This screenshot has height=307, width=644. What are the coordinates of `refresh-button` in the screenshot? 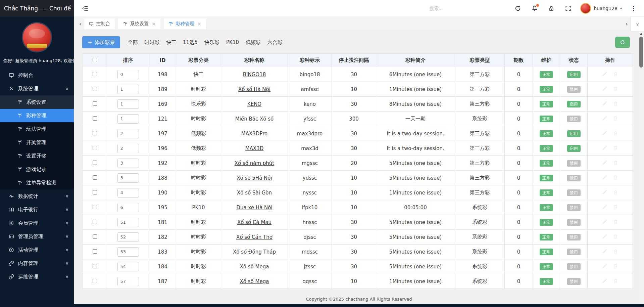 It's located at (518, 8).